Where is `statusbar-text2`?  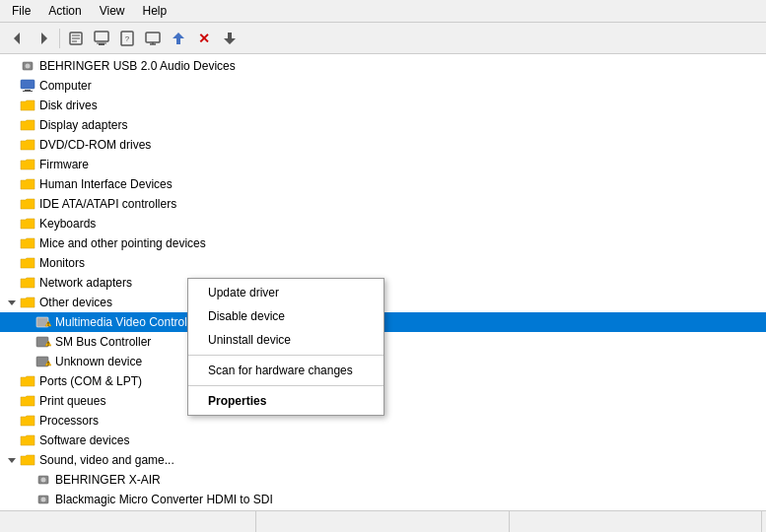 statusbar-text2 is located at coordinates (383, 522).